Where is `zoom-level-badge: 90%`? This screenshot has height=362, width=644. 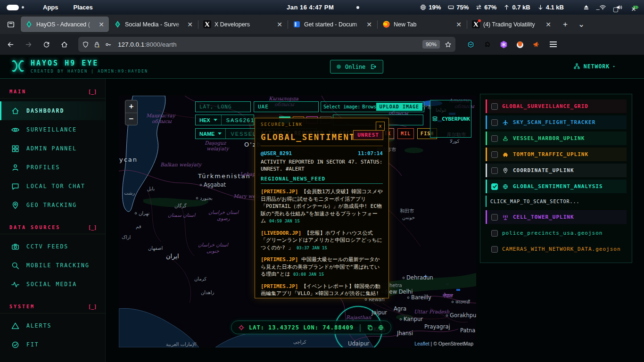 zoom-level-badge: 90% is located at coordinates (431, 44).